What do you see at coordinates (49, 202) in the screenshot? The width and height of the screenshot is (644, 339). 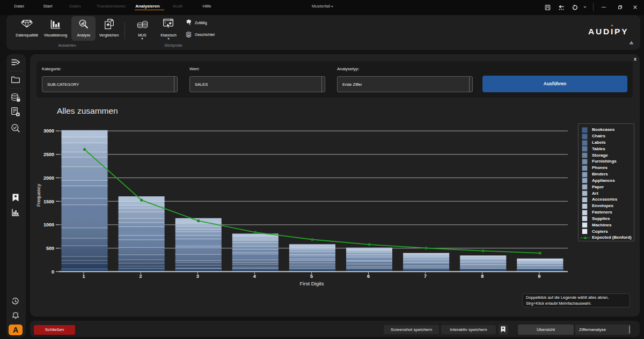 I see `svg-text: 1500` at bounding box center [49, 202].